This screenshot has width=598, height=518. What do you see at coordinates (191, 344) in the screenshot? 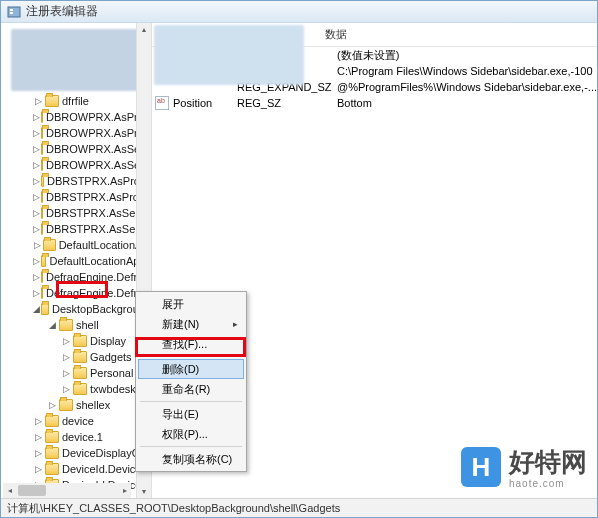
I see `menu-find: 查找(F)...` at bounding box center [191, 344].